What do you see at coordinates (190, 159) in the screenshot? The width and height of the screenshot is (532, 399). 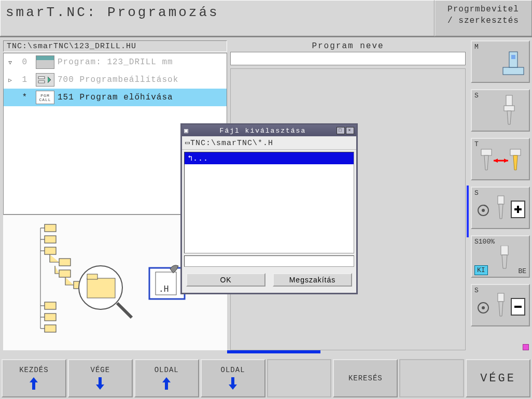 I see `up-folder-icon: ↰` at bounding box center [190, 159].